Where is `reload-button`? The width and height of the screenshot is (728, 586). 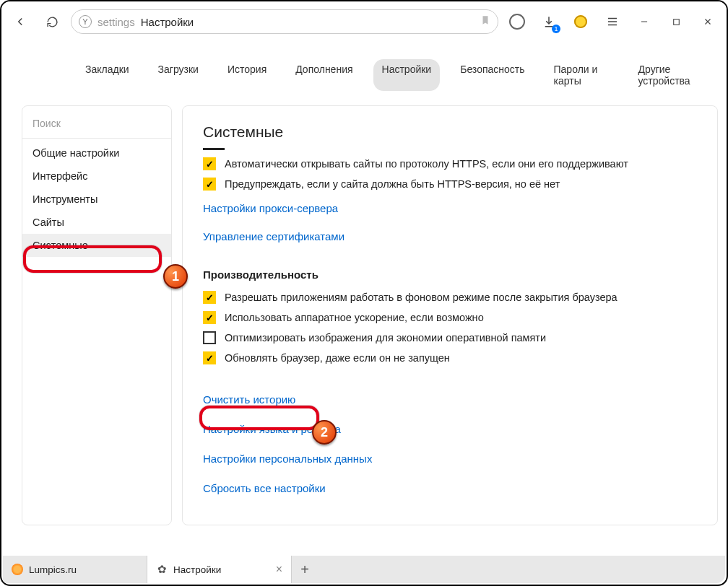 reload-button is located at coordinates (52, 22).